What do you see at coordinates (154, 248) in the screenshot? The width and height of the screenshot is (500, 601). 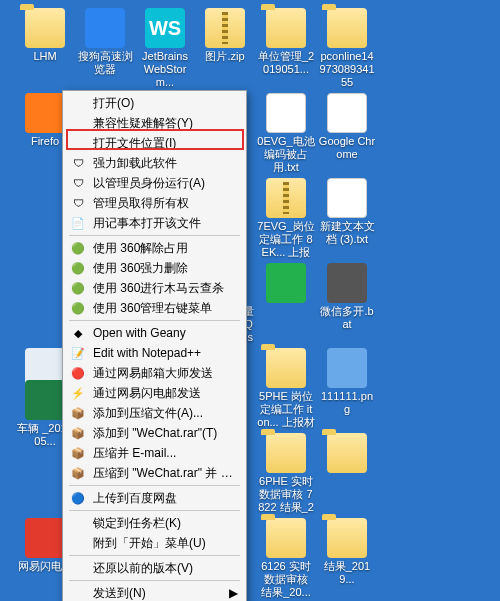 I see `menu-item-360-unlock: 🟢使用 360解除占用` at bounding box center [154, 248].